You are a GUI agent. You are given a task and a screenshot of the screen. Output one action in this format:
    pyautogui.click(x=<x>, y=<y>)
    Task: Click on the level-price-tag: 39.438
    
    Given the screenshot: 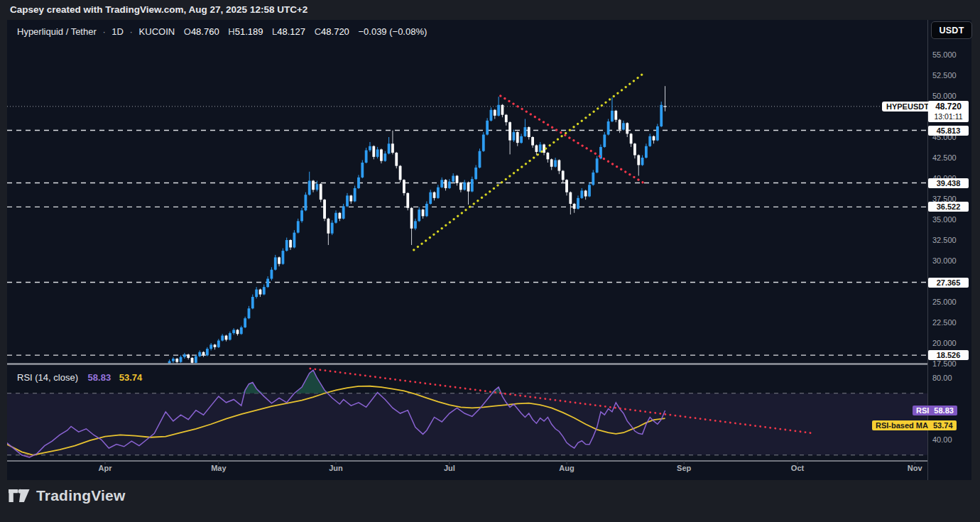 What is the action you would take?
    pyautogui.click(x=949, y=183)
    